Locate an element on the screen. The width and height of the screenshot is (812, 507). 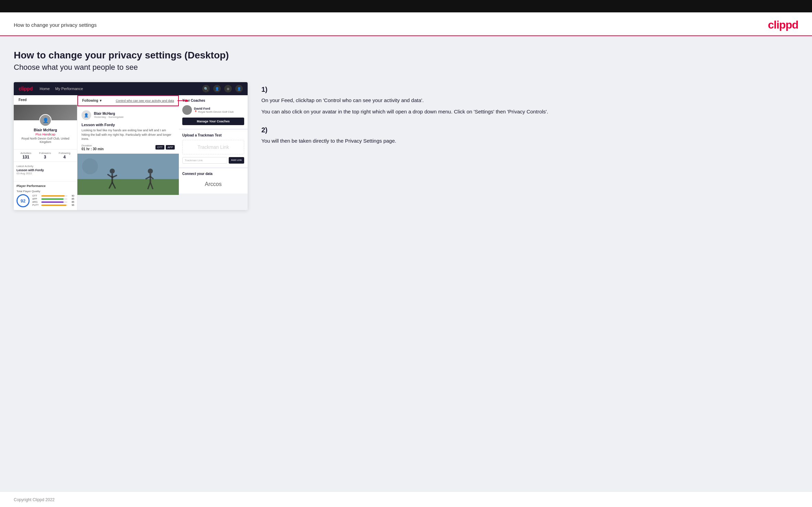
bar-label: OTT is located at coordinates (36, 196).